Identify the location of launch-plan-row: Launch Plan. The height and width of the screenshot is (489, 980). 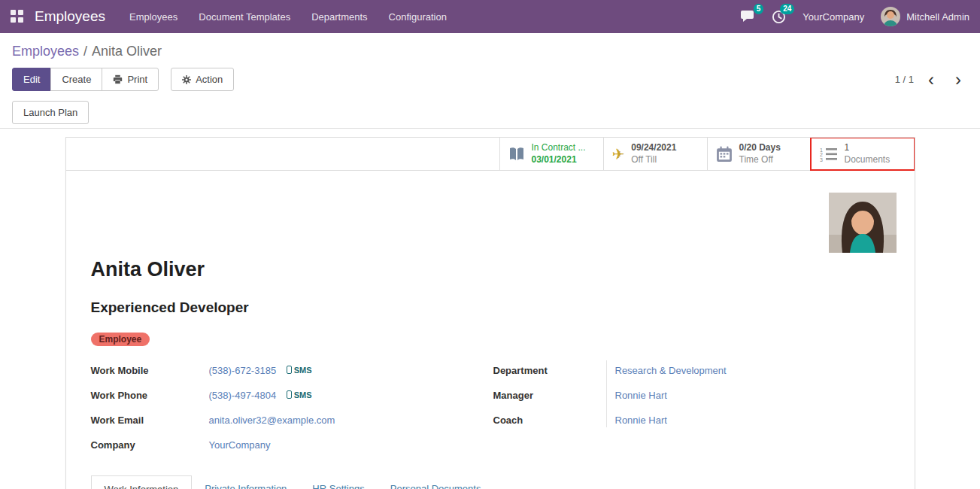
(490, 110).